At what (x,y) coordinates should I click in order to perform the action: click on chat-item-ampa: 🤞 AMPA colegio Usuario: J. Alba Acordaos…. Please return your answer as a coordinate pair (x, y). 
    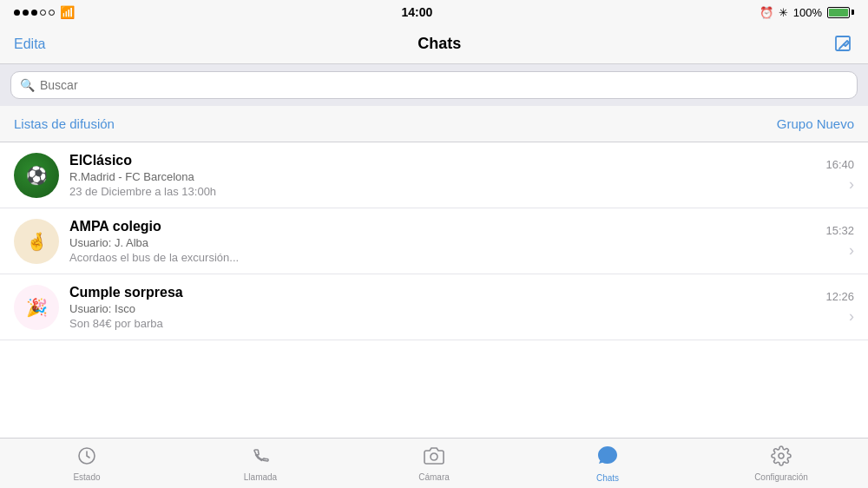
    Looking at the image, I should click on (434, 241).